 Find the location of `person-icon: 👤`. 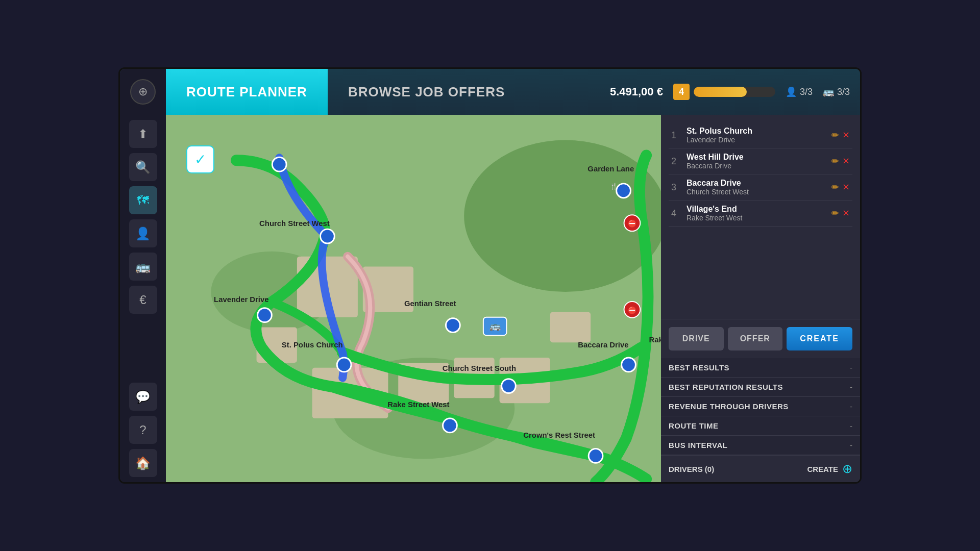

person-icon: 👤 is located at coordinates (791, 92).